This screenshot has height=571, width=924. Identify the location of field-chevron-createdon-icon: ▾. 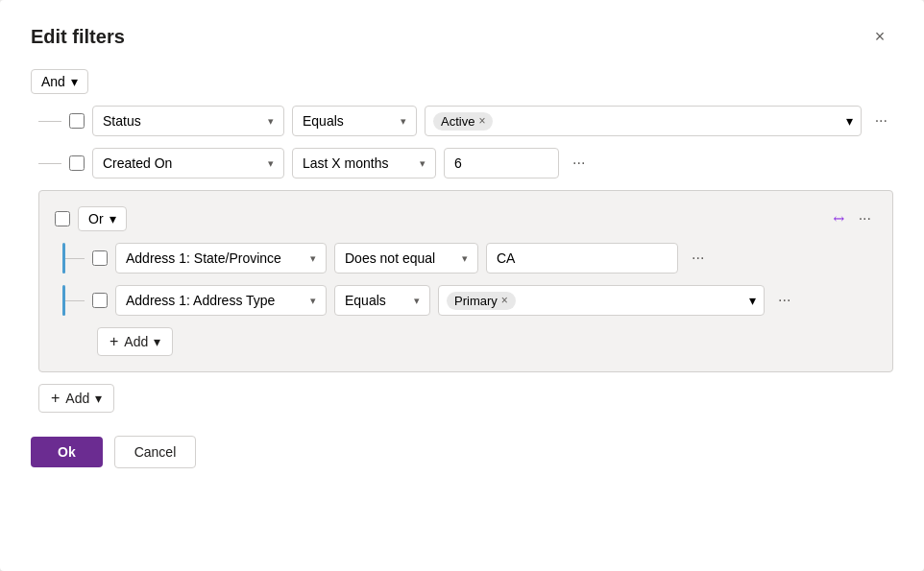
(271, 163).